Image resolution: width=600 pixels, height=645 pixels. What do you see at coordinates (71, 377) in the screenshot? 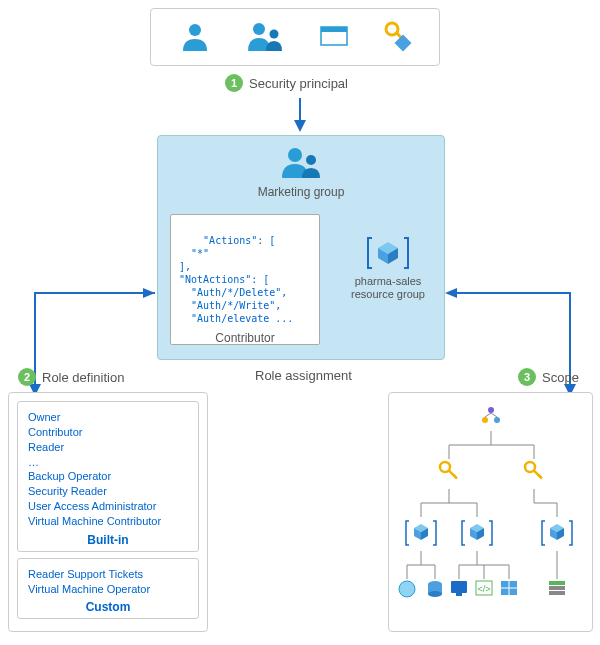
I see `role-definition-label: 2 Role definition` at bounding box center [71, 377].